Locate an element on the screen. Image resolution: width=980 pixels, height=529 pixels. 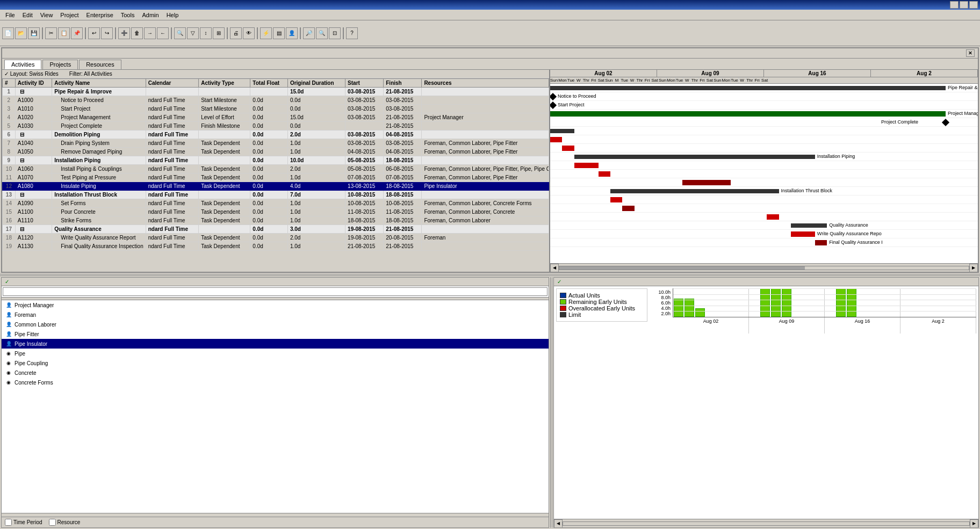
resource-search-input is located at coordinates (275, 292).